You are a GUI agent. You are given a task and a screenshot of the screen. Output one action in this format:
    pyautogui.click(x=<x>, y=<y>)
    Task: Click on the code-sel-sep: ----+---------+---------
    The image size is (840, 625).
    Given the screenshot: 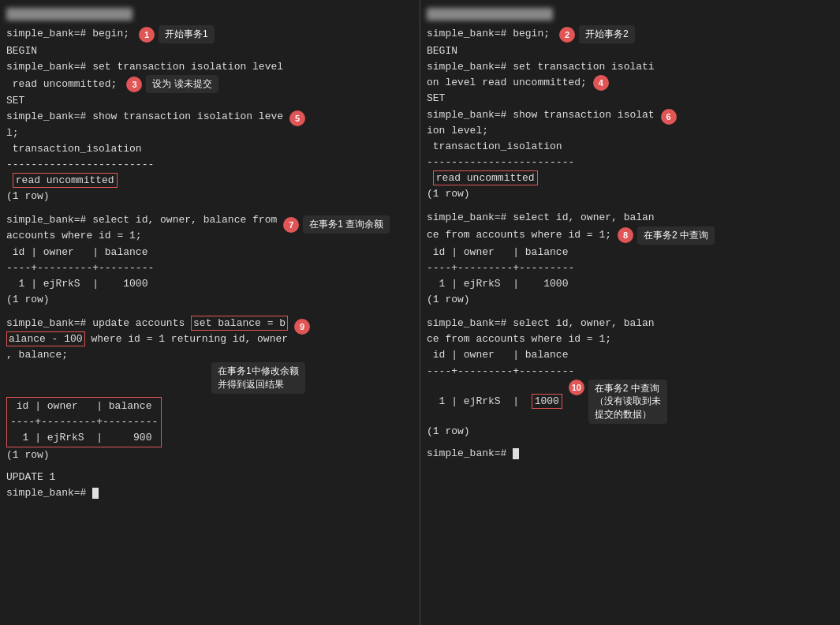 What is the action you would take?
    pyautogui.click(x=210, y=268)
    